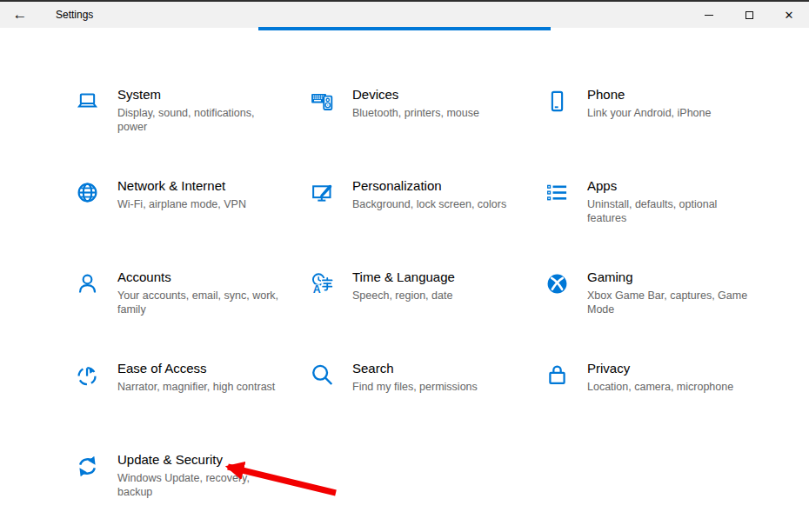  Describe the element at coordinates (193, 303) in the screenshot. I see `tile-accounts: Accounts Your accounts, email, sync, wor…` at that location.